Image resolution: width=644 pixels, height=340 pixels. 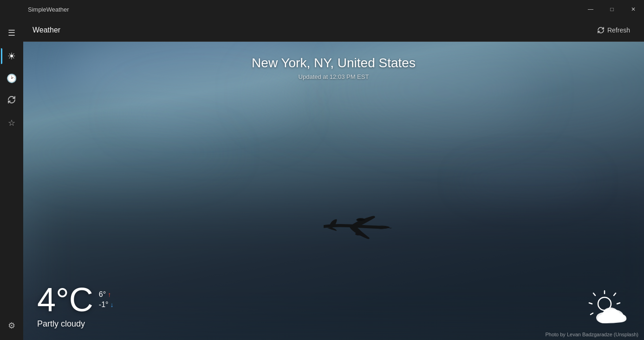 I want to click on sidebar-item-hourly: 🕑, so click(x=12, y=78).